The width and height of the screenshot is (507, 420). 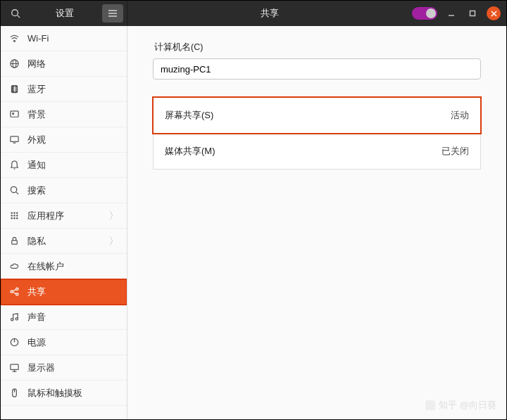 What do you see at coordinates (190, 151) in the screenshot?
I see `setting-label: 媒体共享(M)` at bounding box center [190, 151].